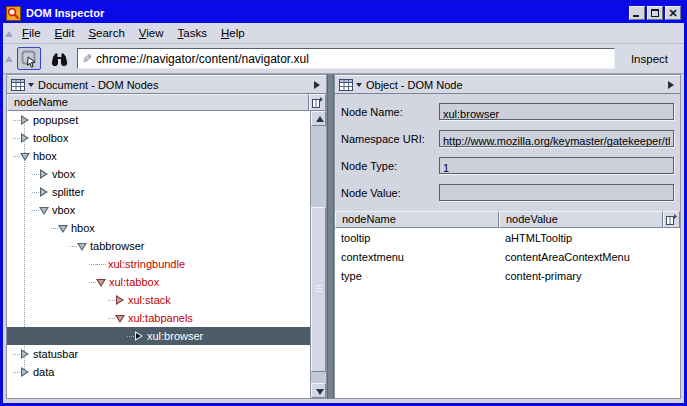 The width and height of the screenshot is (687, 406). Describe the element at coordinates (65, 33) in the screenshot. I see `menu-edit: Edit` at that location.